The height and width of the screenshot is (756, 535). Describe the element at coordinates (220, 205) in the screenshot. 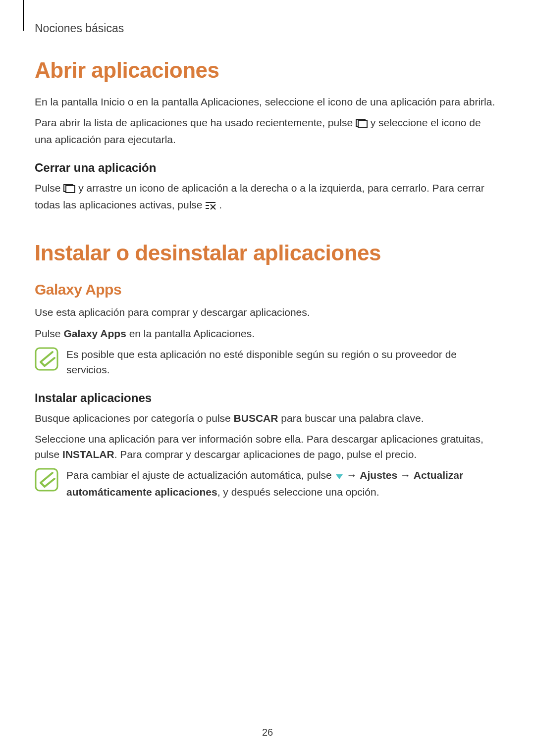

I see `text-fragment: .` at that location.